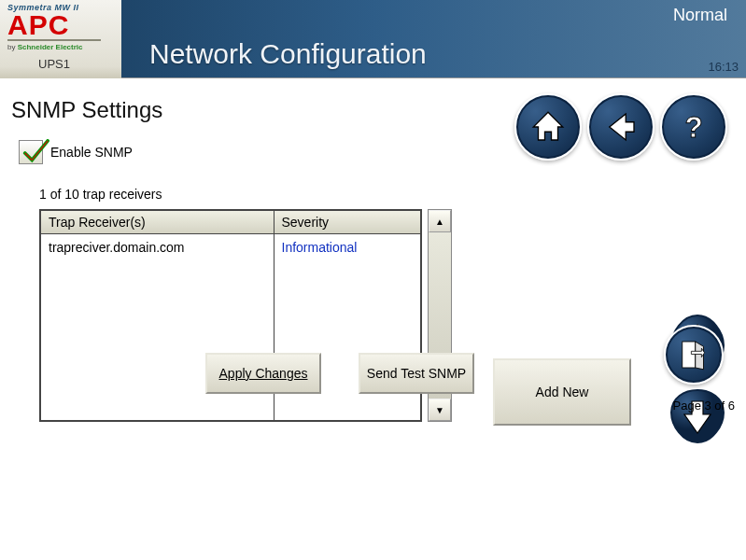 This screenshot has width=746, height=560. I want to click on back-button, so click(621, 127).